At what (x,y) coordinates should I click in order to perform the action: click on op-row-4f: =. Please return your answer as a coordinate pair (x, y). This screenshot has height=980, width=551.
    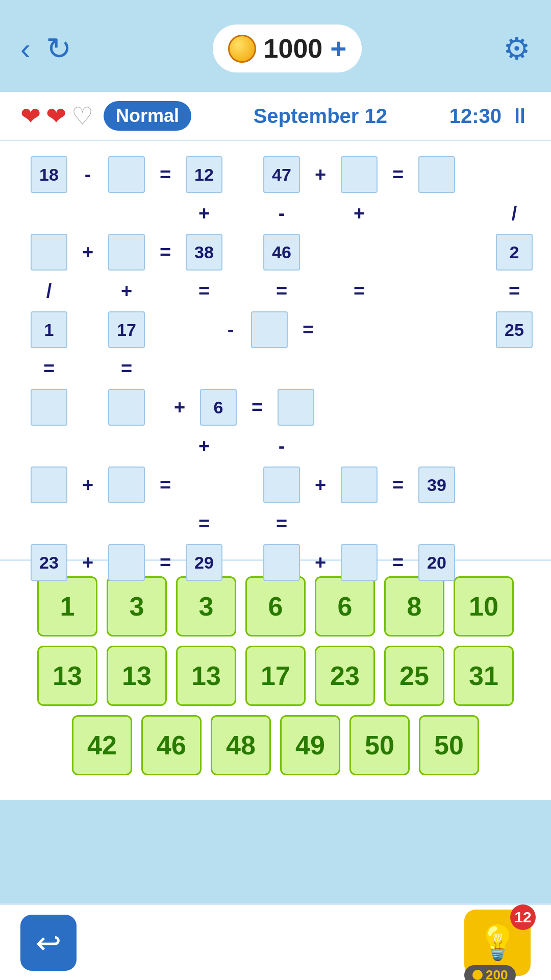
    Looking at the image, I should click on (514, 291).